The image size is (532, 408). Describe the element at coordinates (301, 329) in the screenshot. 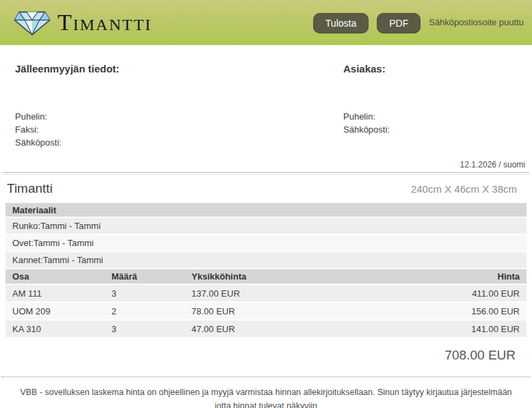

I see `unit-price-cell: 47.00 EUR` at that location.